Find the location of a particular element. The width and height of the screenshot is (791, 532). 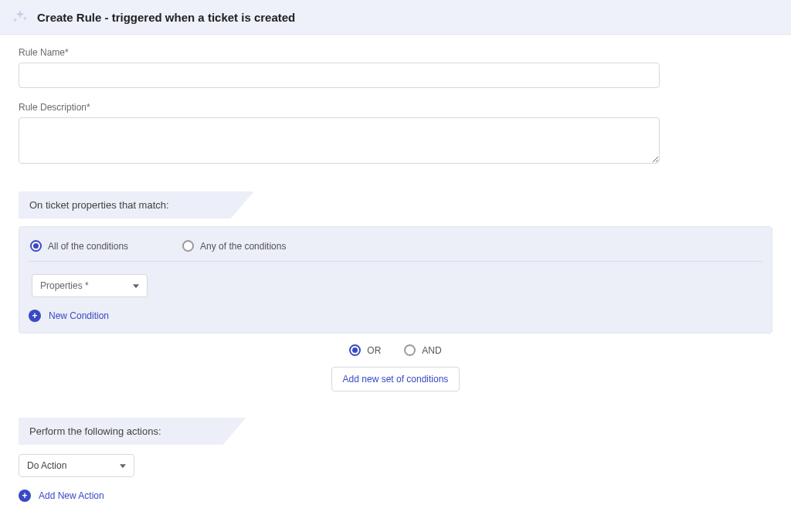

combine-and-label: AND is located at coordinates (431, 351).